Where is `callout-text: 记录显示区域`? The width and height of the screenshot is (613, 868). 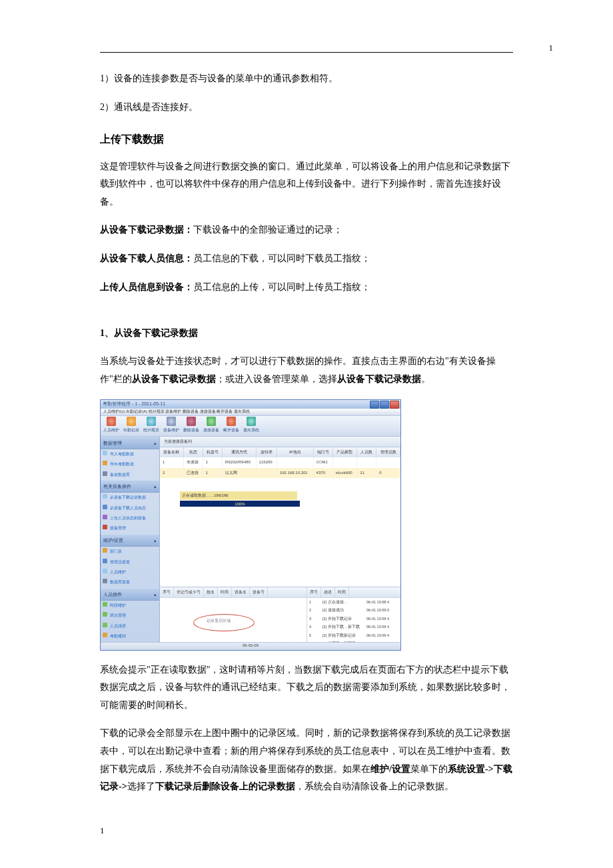 callout-text: 记录显示区域 is located at coordinates (219, 621).